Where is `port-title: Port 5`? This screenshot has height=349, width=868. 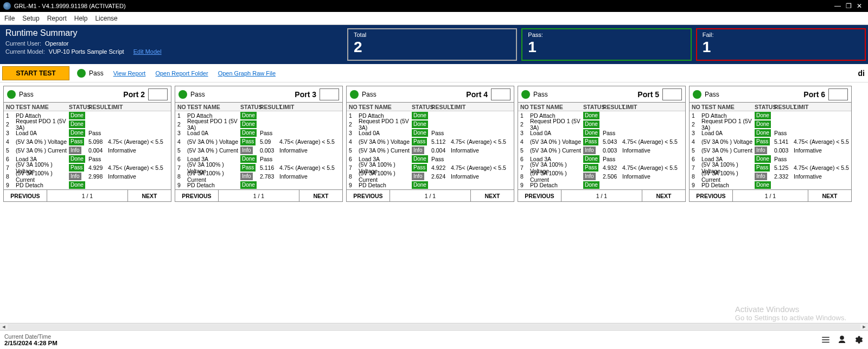 port-title: Port 5 is located at coordinates (648, 94).